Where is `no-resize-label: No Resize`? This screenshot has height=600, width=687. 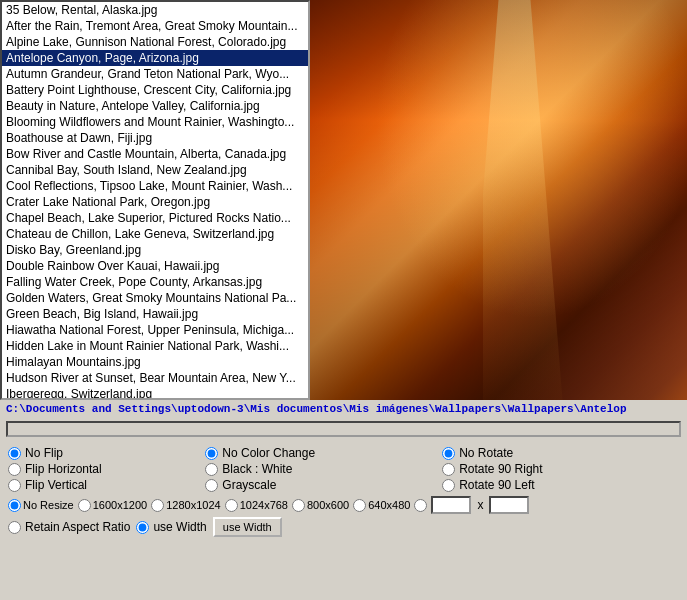
no-resize-label: No Resize is located at coordinates (48, 505).